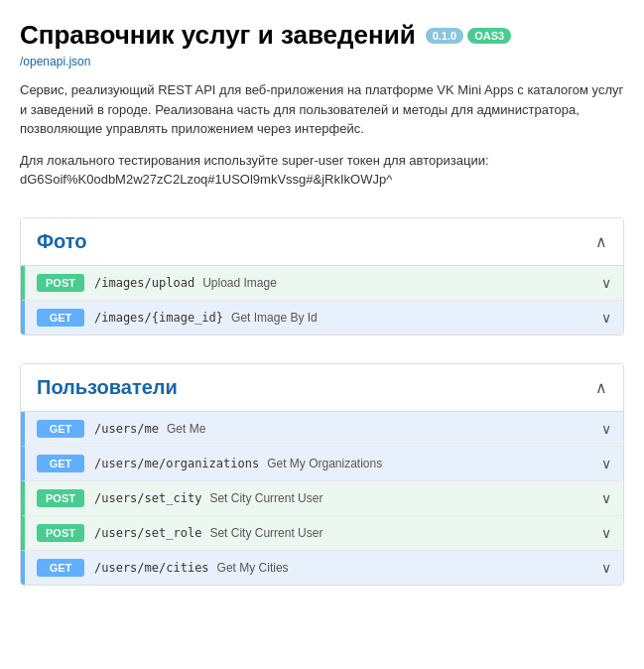  What do you see at coordinates (314, 429) in the screenshot?
I see `endpoint-left-users-0: GET /users/me Get Me` at bounding box center [314, 429].